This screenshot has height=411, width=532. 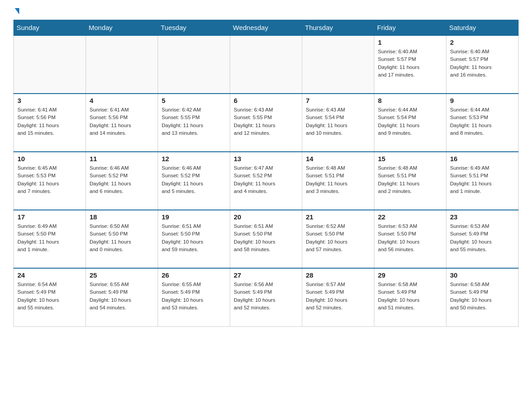 I want to click on day-number: 6, so click(x=266, y=100).